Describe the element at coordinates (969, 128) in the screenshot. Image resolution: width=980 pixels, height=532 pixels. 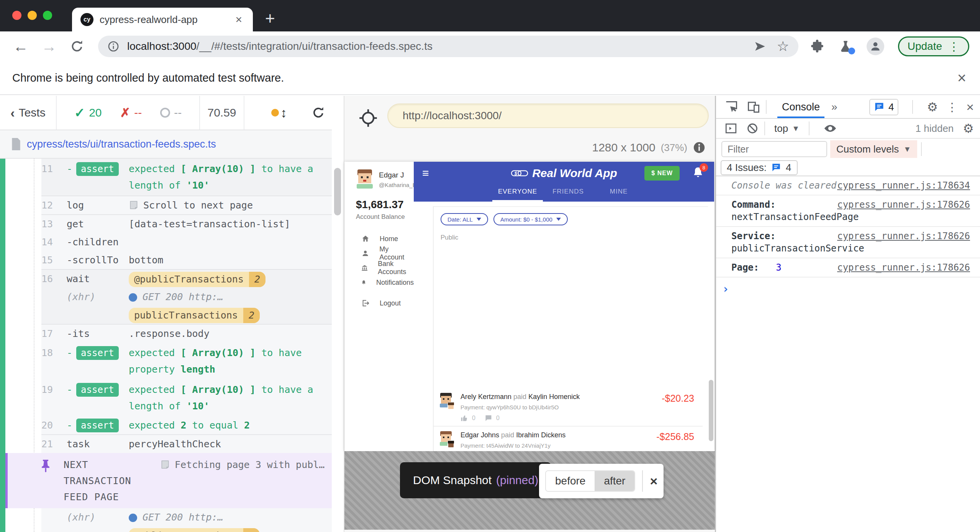
I see `console-settings-icon: ⚙` at that location.